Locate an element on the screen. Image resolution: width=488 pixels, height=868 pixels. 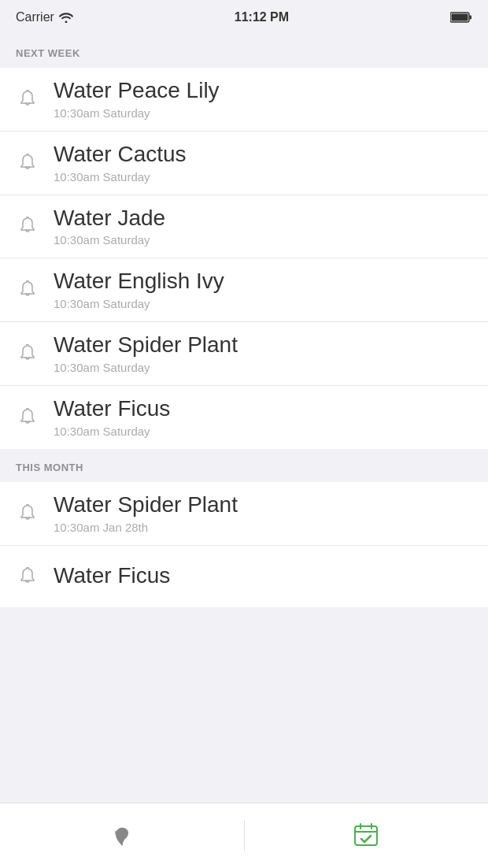
section-header-next-week: NEXT WEEK is located at coordinates (244, 51).